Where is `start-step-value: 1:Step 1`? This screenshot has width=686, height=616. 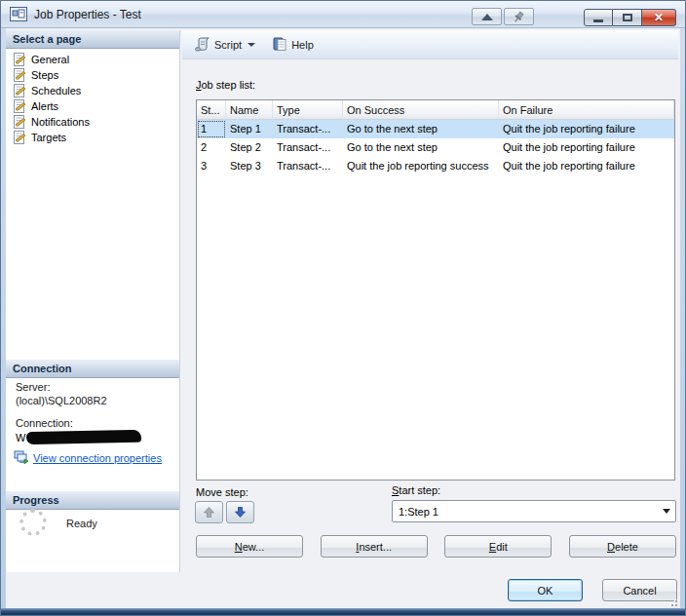 start-step-value: 1:Step 1 is located at coordinates (528, 512).